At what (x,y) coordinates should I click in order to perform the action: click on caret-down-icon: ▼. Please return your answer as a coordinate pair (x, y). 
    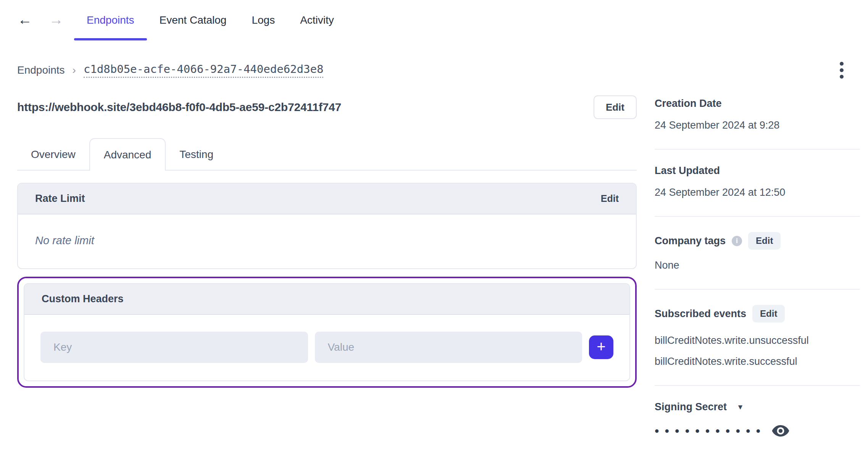
    Looking at the image, I should click on (741, 407).